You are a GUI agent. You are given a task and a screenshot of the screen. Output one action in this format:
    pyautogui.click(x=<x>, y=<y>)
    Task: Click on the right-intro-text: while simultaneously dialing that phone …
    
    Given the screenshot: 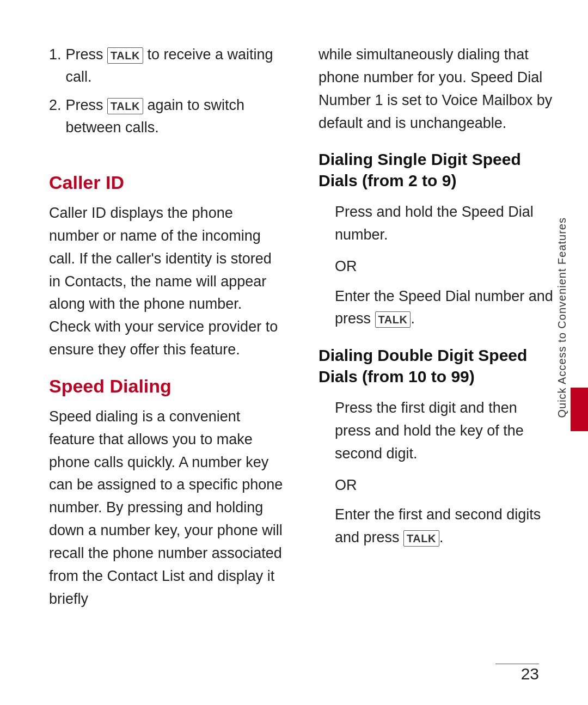 What is the action you would take?
    pyautogui.click(x=437, y=89)
    